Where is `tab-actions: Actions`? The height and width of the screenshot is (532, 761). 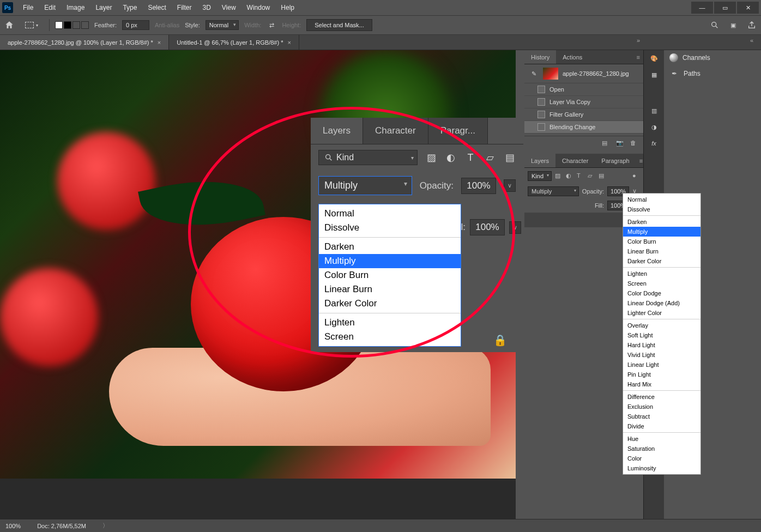
tab-actions: Actions is located at coordinates (572, 57).